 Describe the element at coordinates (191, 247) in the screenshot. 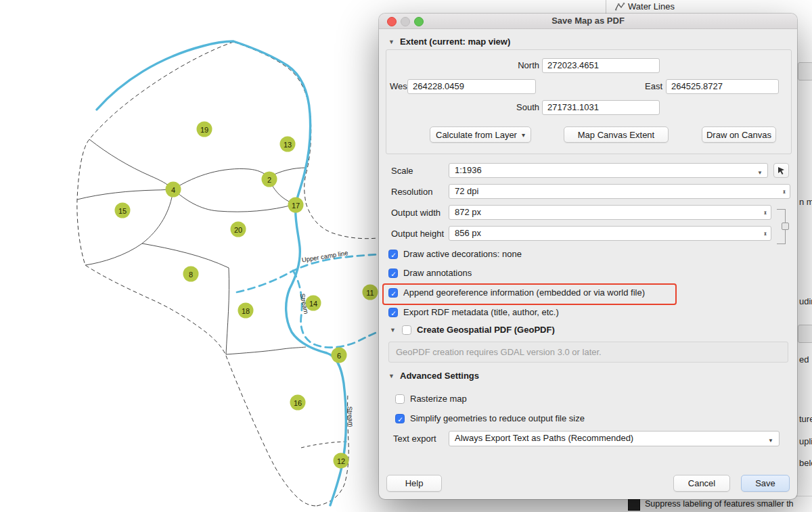

I see `parcel-interior-lines` at that location.